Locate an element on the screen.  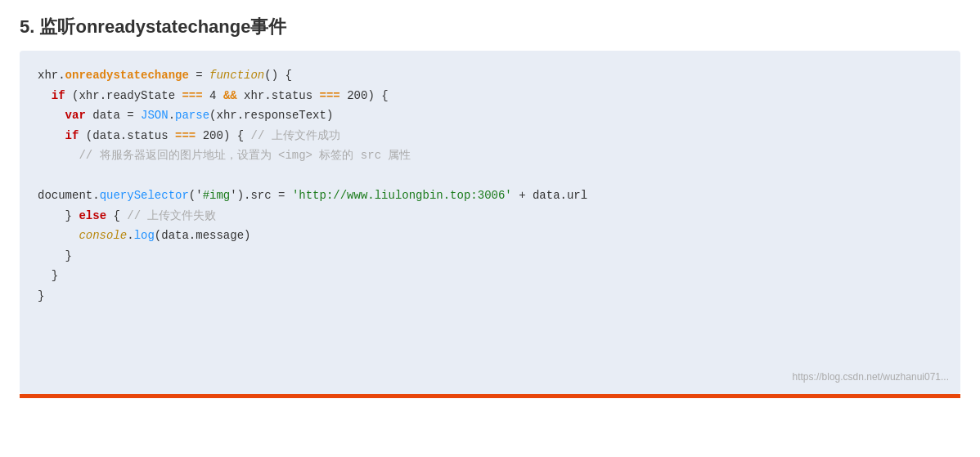
code-line-11: } is located at coordinates (490, 276).